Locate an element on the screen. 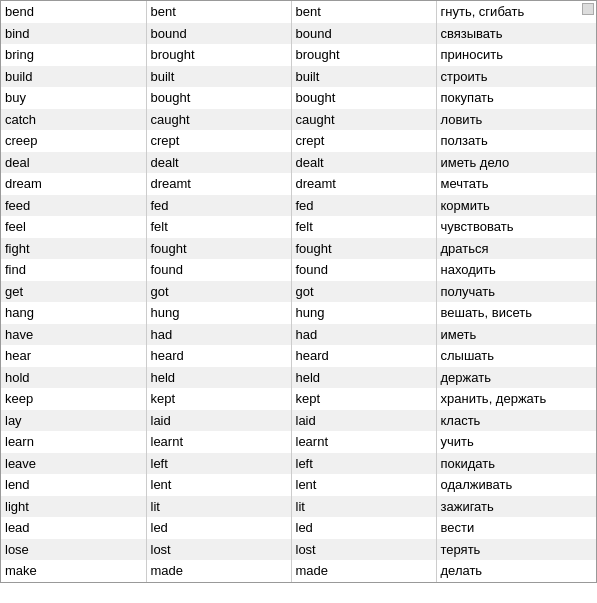 The height and width of the screenshot is (603, 597). table-cell: creep is located at coordinates (74, 141).